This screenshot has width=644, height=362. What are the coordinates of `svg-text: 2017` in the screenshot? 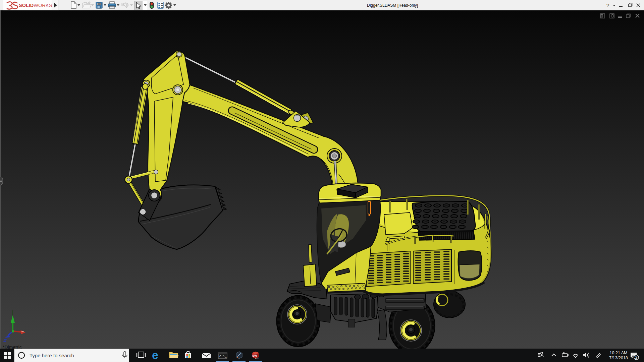 It's located at (257, 358).